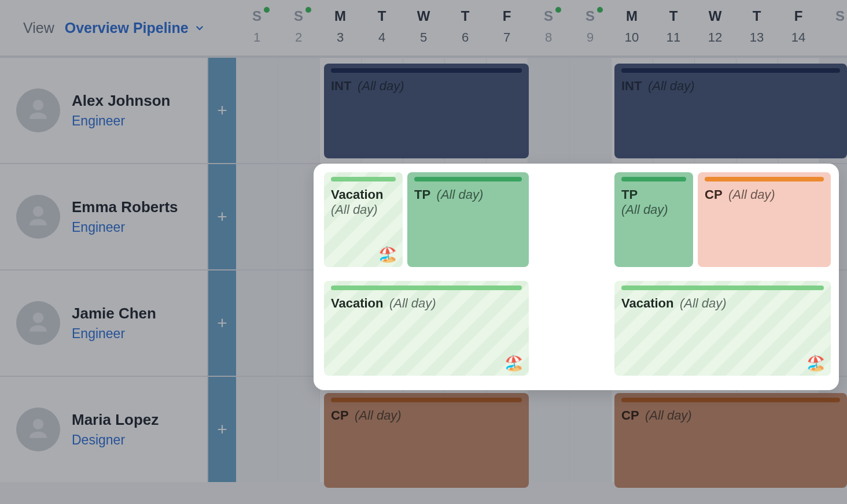 This screenshot has width=847, height=504. Describe the element at coordinates (548, 28) in the screenshot. I see `day-header-8: S8` at that location.